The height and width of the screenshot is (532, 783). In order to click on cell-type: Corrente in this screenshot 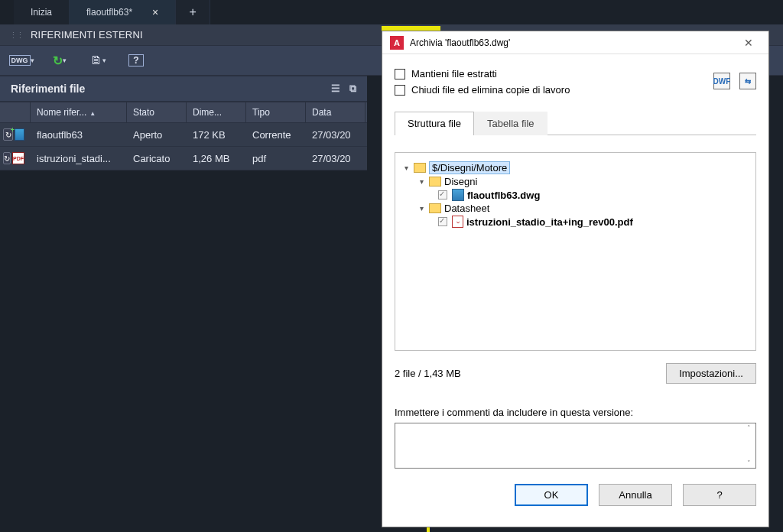, I will do `click(276, 135)`.